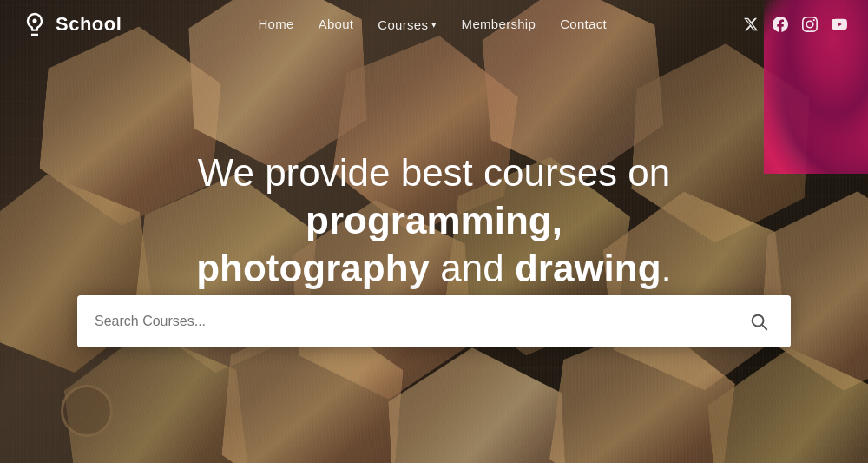 The image size is (868, 463). What do you see at coordinates (407, 24) in the screenshot?
I see `nav-link-courses: Courses ▾` at bounding box center [407, 24].